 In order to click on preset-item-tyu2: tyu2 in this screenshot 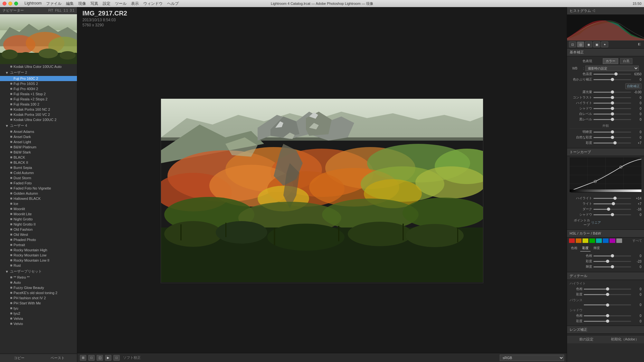, I will do `click(39, 313)`.